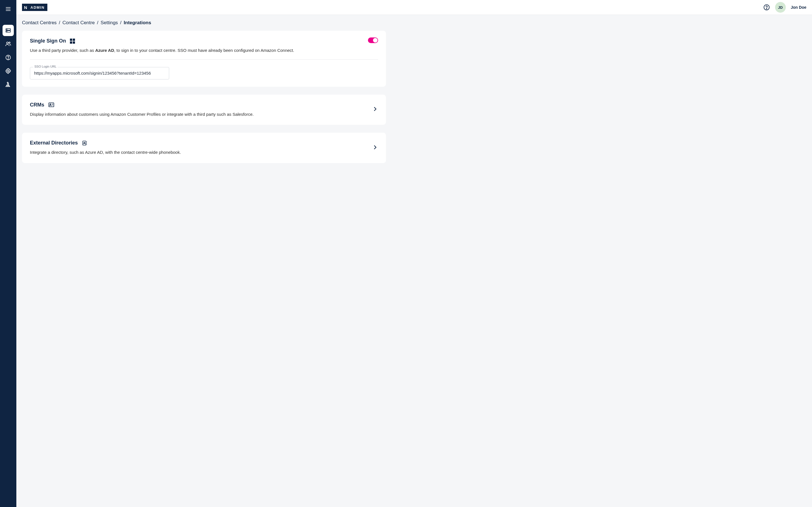 The height and width of the screenshot is (507, 812). What do you see at coordinates (204, 23) in the screenshot?
I see `breadcrumb: Contact Centres / Contact Centre / Setti…` at bounding box center [204, 23].